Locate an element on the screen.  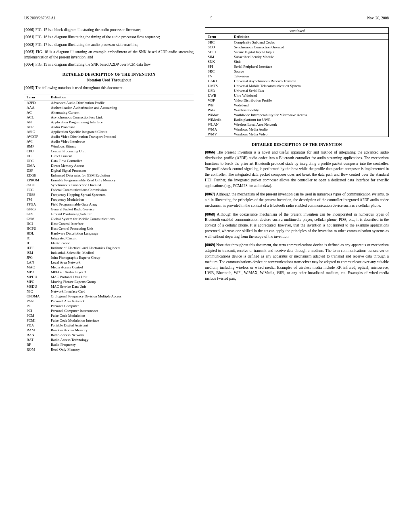
definition-cell: Audio Video Distribution Transport Proto… is located at coordinates (121, 137).